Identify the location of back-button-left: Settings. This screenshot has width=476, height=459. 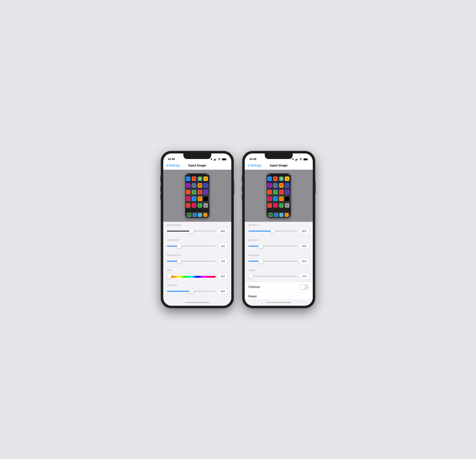
(173, 165).